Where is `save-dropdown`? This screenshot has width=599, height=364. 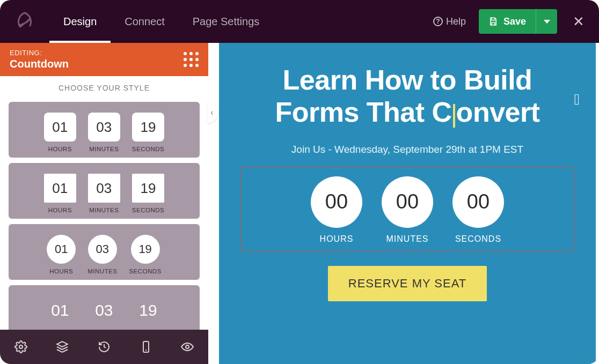
save-dropdown is located at coordinates (546, 21).